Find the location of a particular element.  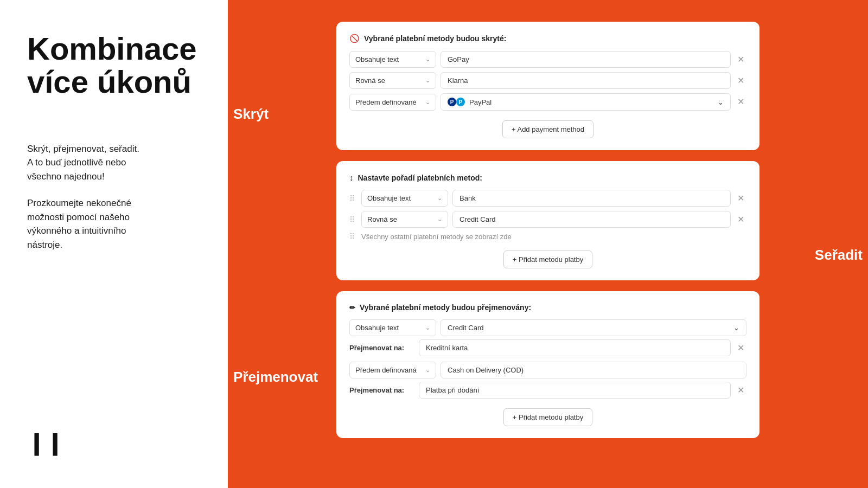

rename-row-2: Předem definovaná ⌄ is located at coordinates (548, 370).